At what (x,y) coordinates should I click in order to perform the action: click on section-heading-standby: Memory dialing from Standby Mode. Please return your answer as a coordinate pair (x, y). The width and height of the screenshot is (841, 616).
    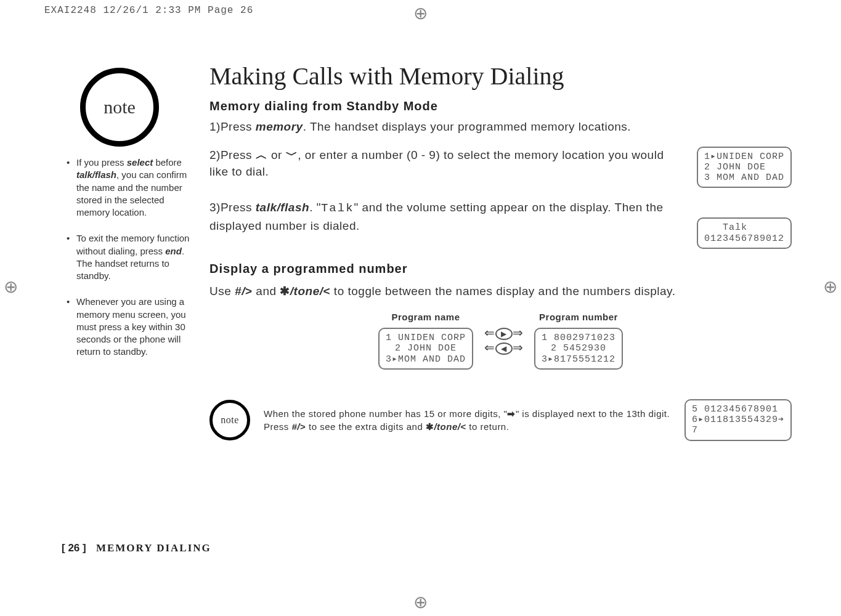
    Looking at the image, I should click on (500, 106).